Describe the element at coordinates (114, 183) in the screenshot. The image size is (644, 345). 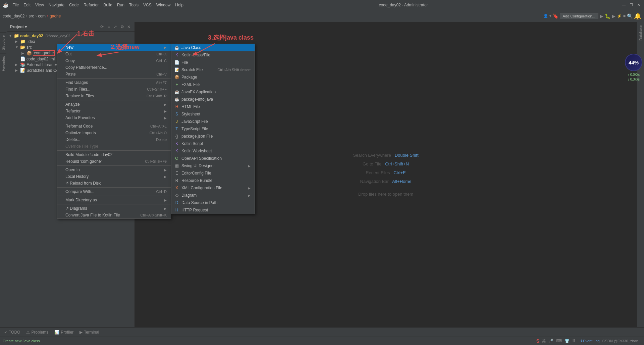
I see `context-menu-reload: ↺ Reload from Disk` at that location.